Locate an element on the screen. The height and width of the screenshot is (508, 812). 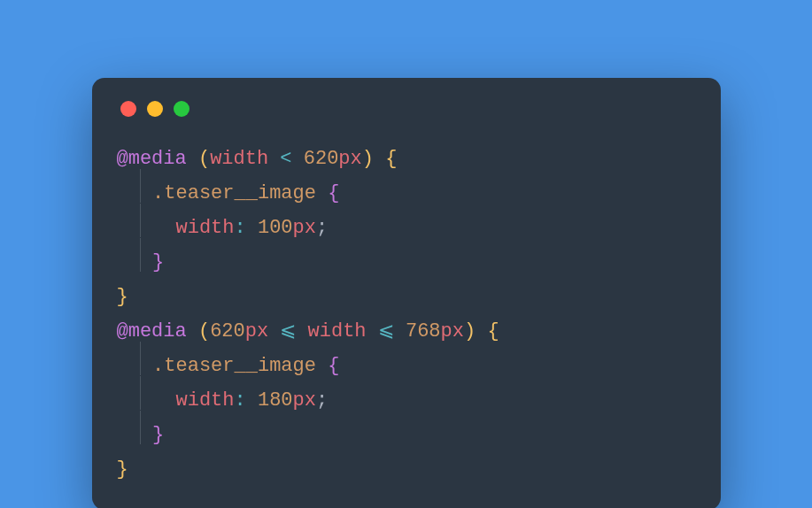
maximize-icon is located at coordinates (182, 109).